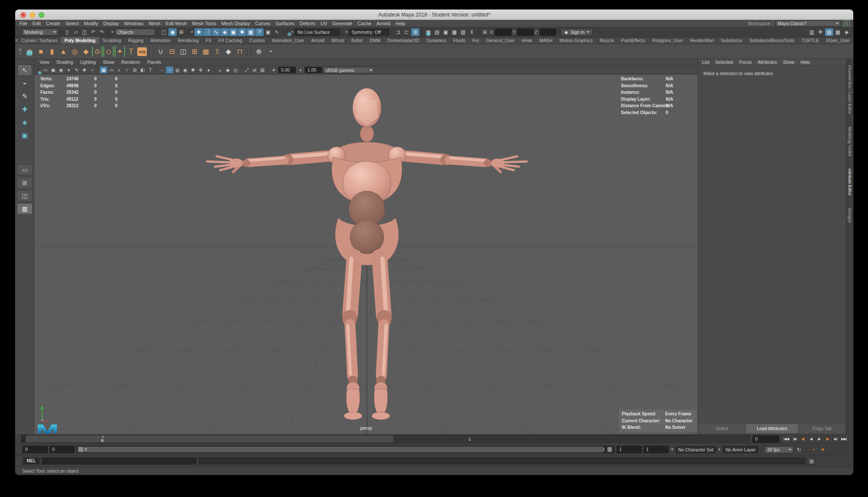 This screenshot has width=868, height=497. Describe the element at coordinates (342, 23) in the screenshot. I see `menu-item: Generate` at that location.